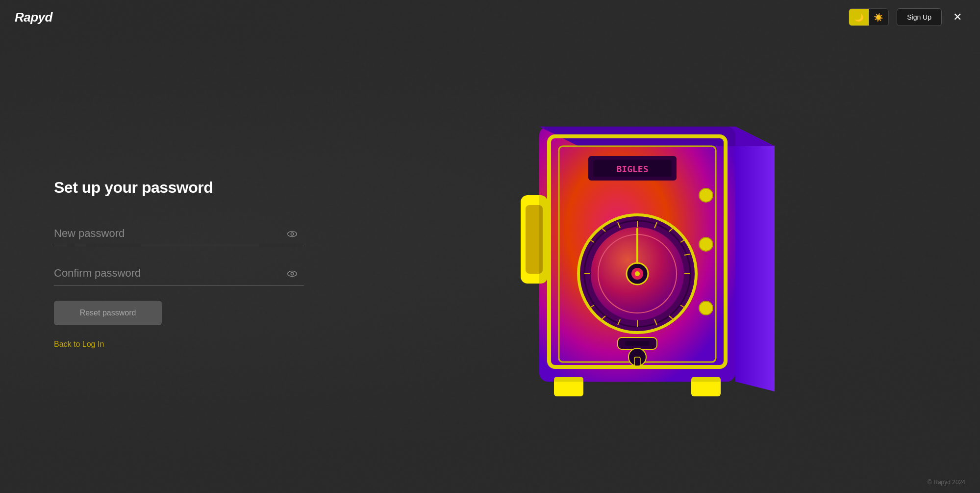 Image resolution: width=980 pixels, height=493 pixels. What do you see at coordinates (879, 17) in the screenshot?
I see `sun-theme-button: ☀️` at bounding box center [879, 17].